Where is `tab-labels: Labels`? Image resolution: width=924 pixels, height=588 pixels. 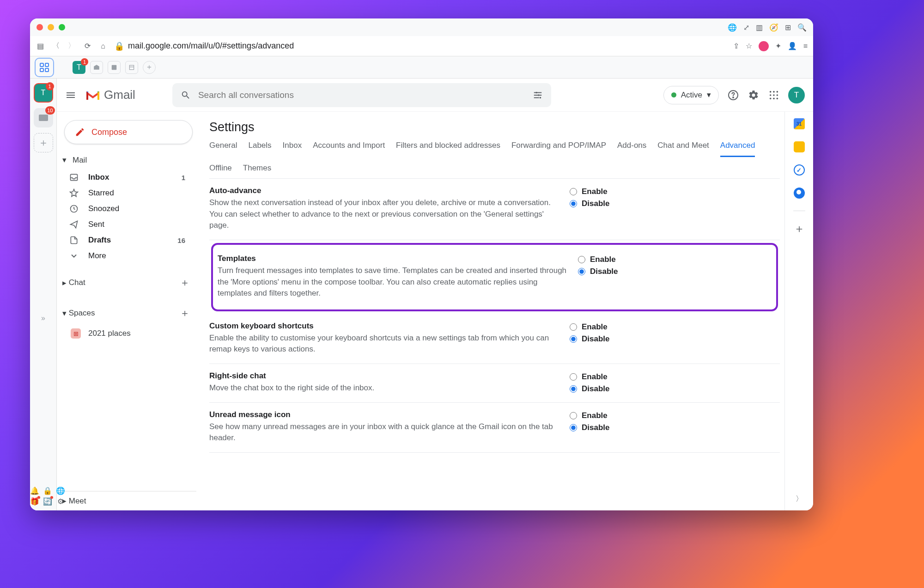 tab-labels: Labels is located at coordinates (260, 149).